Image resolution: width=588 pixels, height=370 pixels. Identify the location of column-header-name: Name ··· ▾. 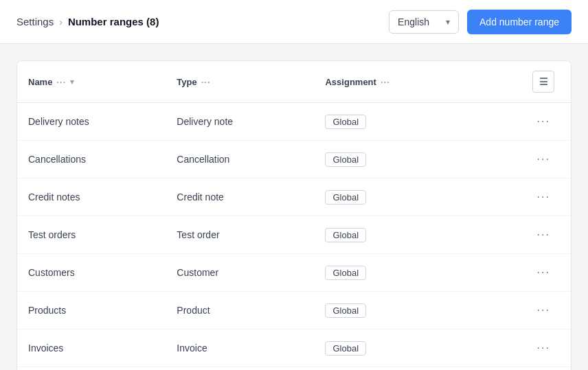
(91, 82).